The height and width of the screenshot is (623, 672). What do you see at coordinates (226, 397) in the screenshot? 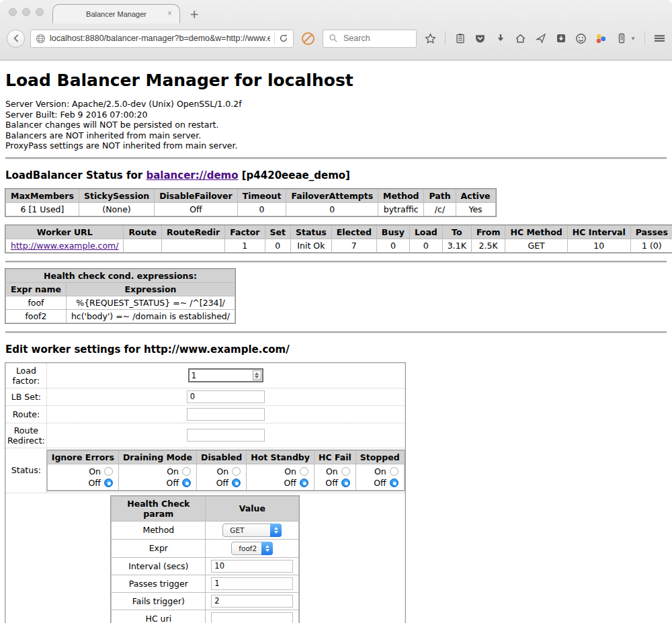
I see `field-value-cell` at bounding box center [226, 397].